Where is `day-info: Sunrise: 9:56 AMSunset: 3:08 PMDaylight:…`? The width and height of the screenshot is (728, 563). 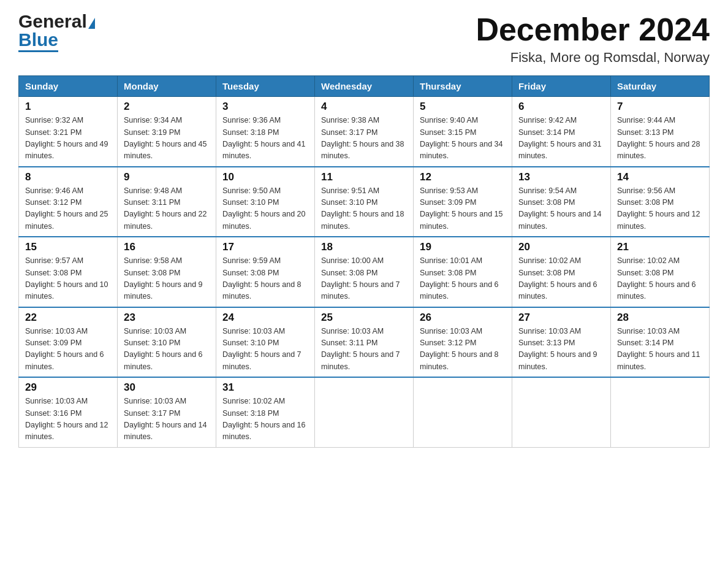
day-info: Sunrise: 9:56 AMSunset: 3:08 PMDaylight:… is located at coordinates (659, 209).